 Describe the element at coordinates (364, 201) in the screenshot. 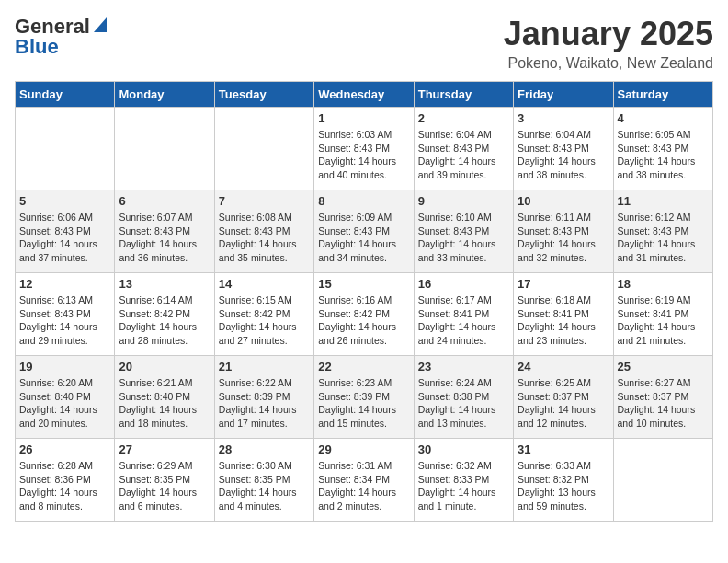

I see `day-number: 8` at that location.